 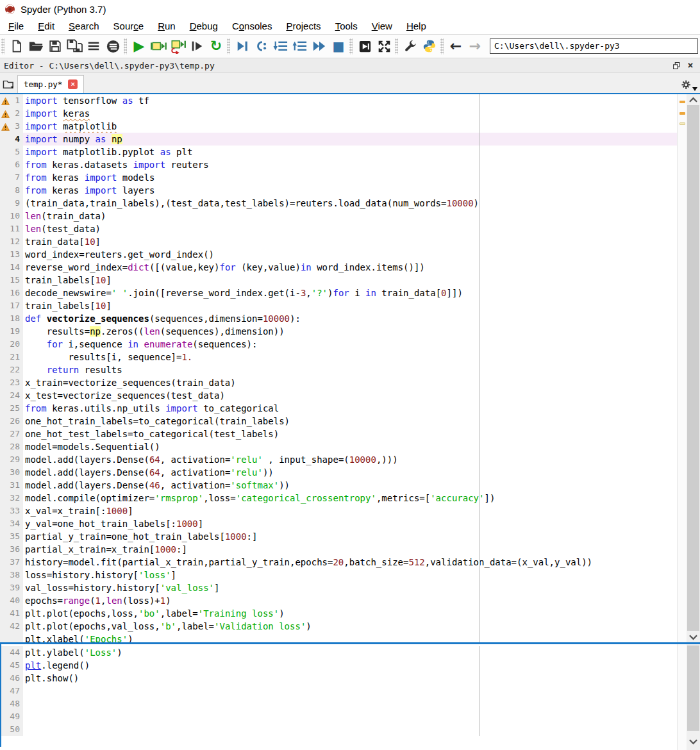 What do you see at coordinates (382, 26) in the screenshot?
I see `menu-view: View` at bounding box center [382, 26].